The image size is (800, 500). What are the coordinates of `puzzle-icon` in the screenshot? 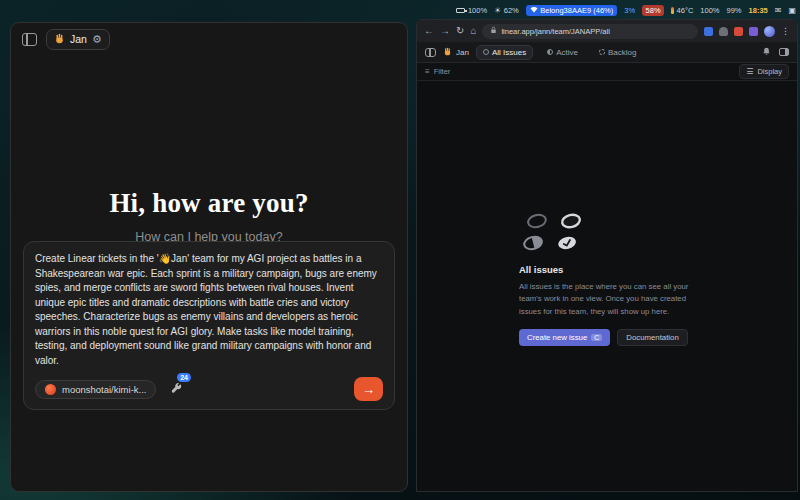 It's located at (724, 32).